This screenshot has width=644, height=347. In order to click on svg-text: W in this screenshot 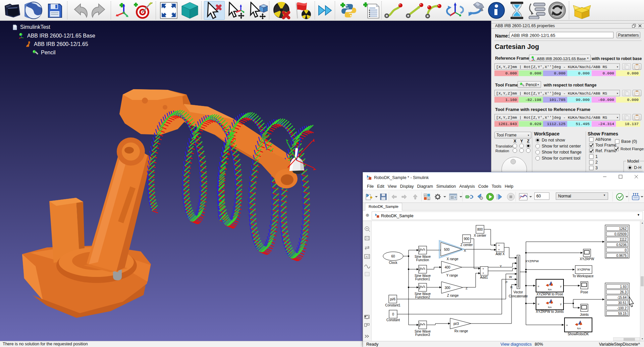, I will do `click(511, 277)`.